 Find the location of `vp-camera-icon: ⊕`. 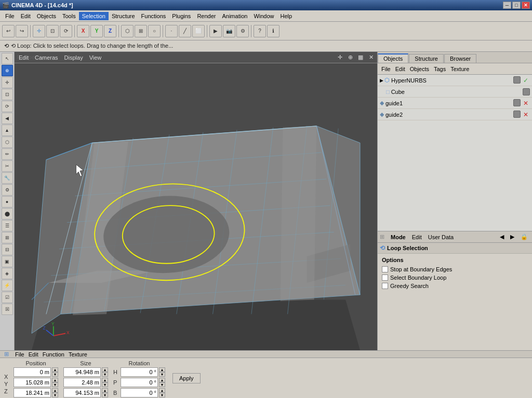

vp-camera-icon: ⊕ is located at coordinates (350, 58).